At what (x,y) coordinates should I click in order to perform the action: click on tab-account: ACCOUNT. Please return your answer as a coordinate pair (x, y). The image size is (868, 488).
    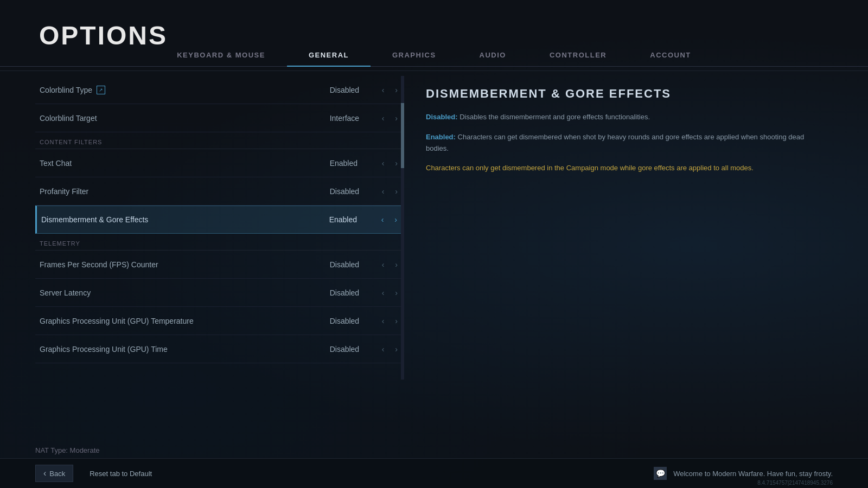
    Looking at the image, I should click on (671, 55).